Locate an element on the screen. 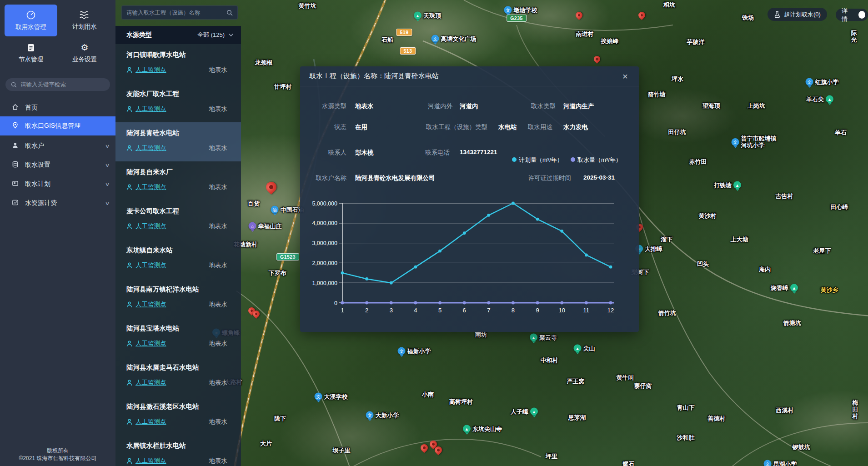 This screenshot has height=466, width=868. sidebar-item-label: 取水口GIS信息管理 is located at coordinates (67, 126).